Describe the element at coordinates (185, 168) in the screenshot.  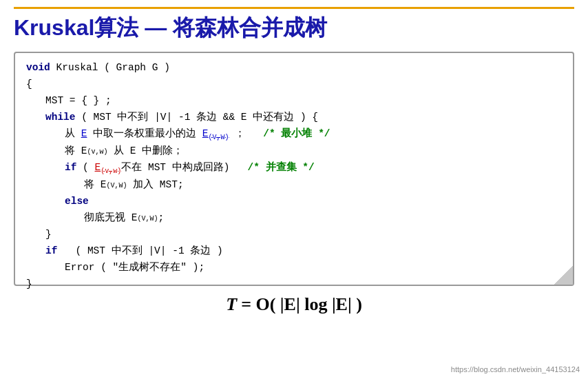
I see `code-text: 不在 MST 中构成回路)` at that location.